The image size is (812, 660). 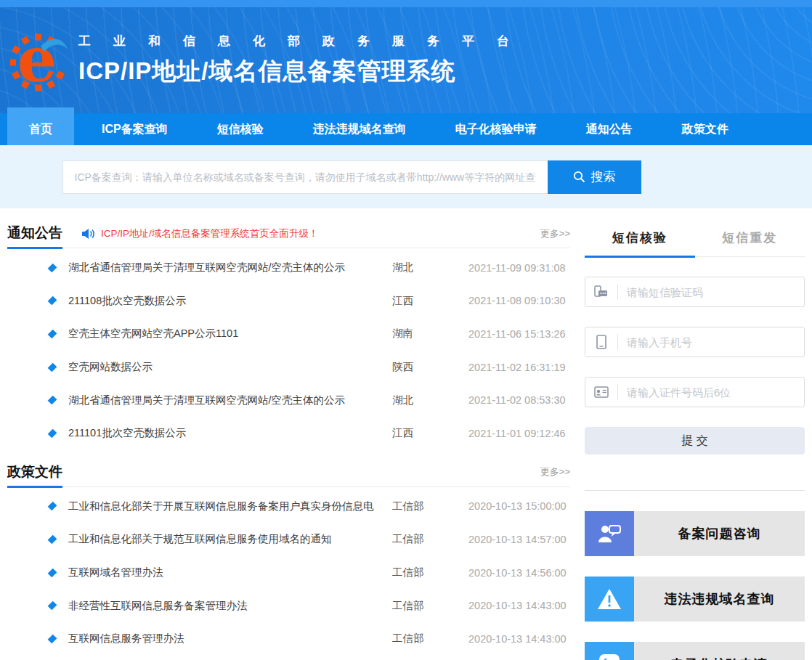 What do you see at coordinates (609, 129) in the screenshot?
I see `nav-item-notices: 通知公告` at bounding box center [609, 129].